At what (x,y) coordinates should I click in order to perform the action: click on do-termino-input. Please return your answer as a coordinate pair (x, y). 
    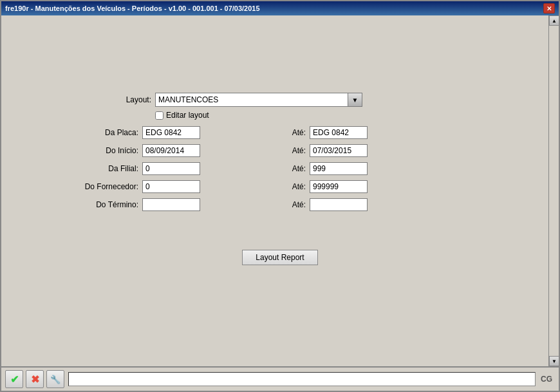
    Looking at the image, I should click on (171, 205).